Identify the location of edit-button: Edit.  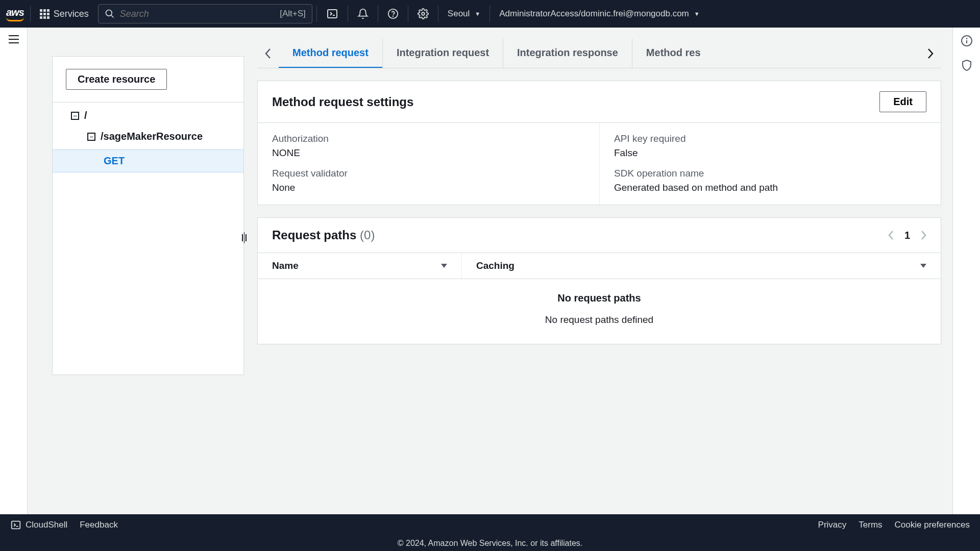
(903, 102).